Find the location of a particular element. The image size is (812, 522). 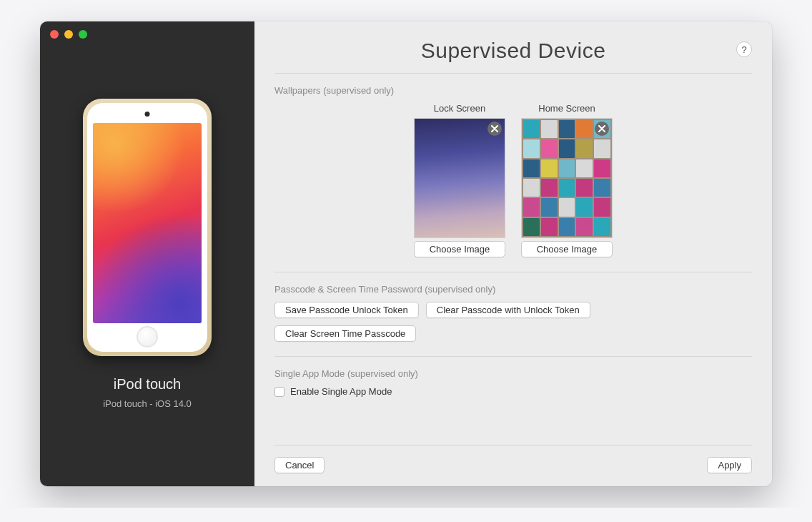

single-app-section-label: Single App Mode (supervised only) is located at coordinates (513, 373).